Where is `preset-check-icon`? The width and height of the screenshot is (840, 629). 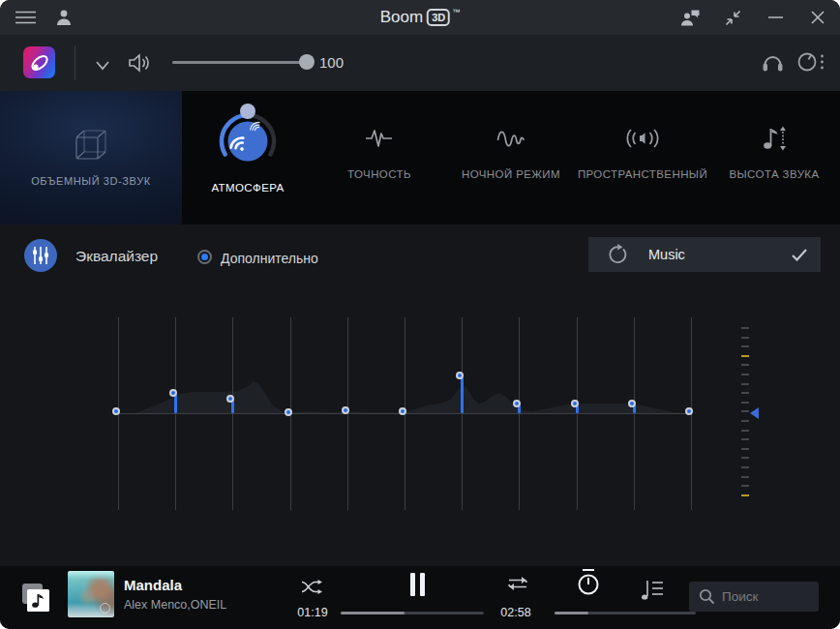 preset-check-icon is located at coordinates (799, 255).